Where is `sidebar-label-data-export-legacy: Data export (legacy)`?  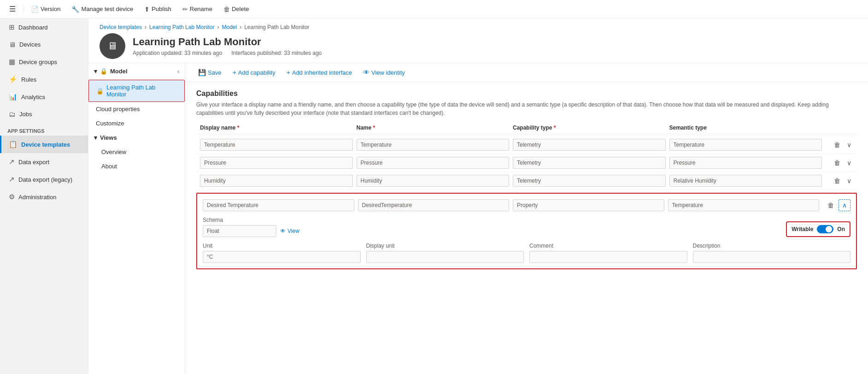
sidebar-label-data-export-legacy: Data export (legacy) is located at coordinates (45, 180).